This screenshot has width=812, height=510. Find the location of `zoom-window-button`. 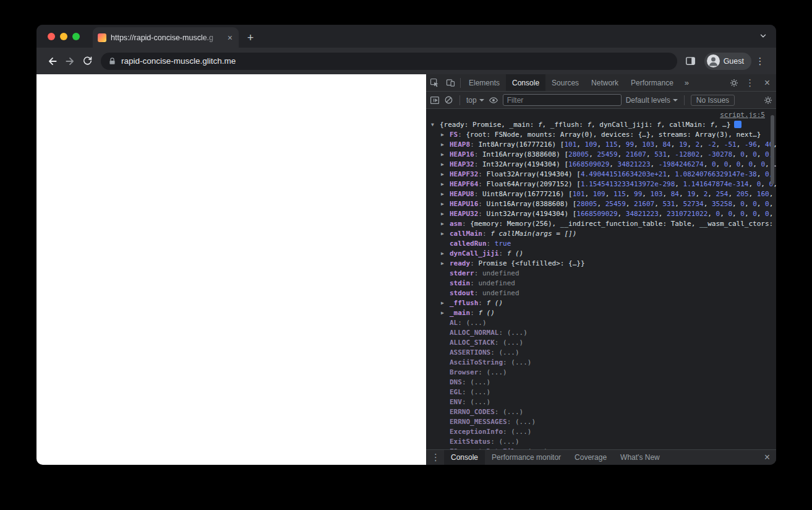

zoom-window-button is located at coordinates (76, 37).